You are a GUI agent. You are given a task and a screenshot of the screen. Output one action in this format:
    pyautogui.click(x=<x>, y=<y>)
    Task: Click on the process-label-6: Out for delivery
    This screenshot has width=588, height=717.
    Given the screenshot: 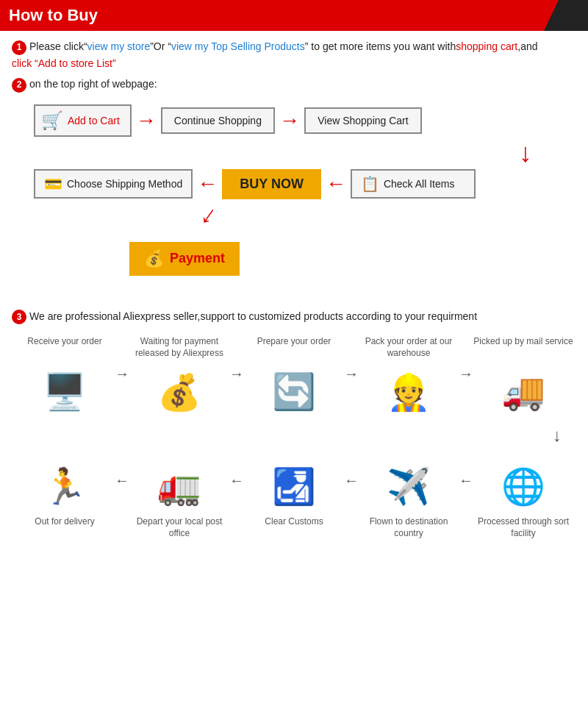 What is the action you would take?
    pyautogui.click(x=65, y=527)
    